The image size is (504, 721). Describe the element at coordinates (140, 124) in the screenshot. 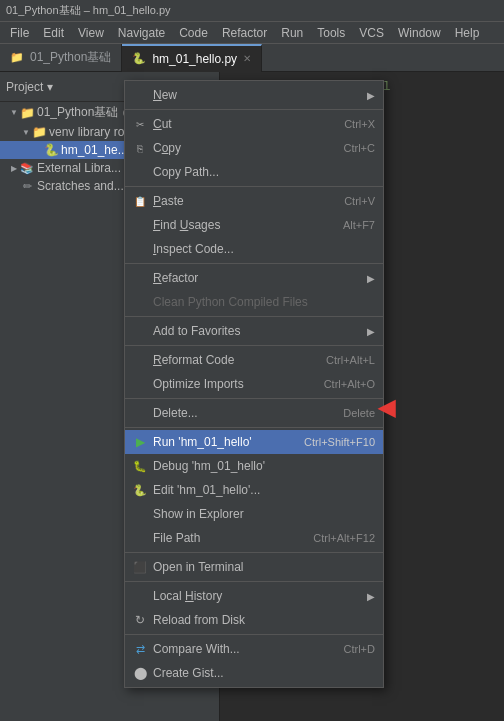

I see `cut-icon: ✂` at that location.